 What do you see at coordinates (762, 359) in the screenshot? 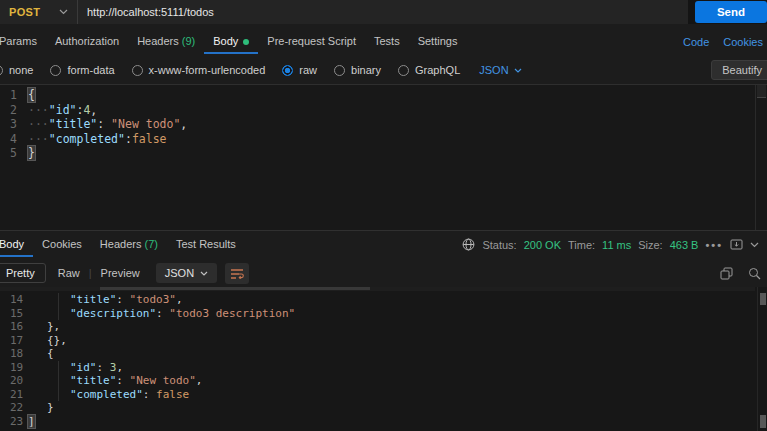
I see `response-scrollbar` at bounding box center [762, 359].